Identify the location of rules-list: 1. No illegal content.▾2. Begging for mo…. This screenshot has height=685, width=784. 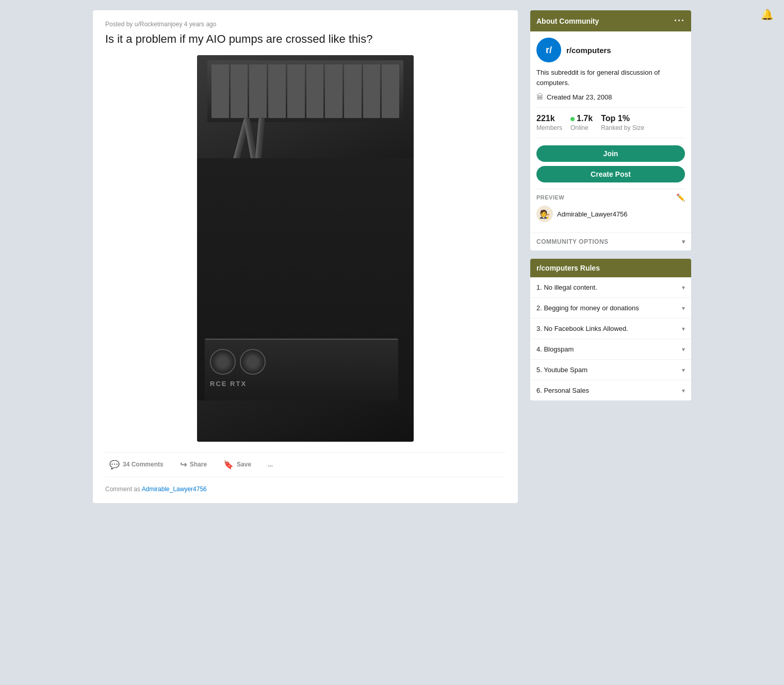
(611, 339).